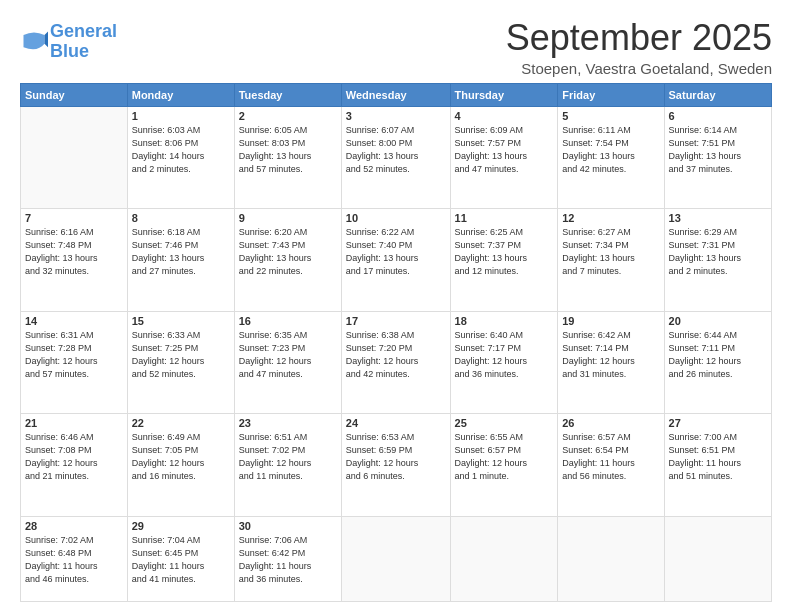 The width and height of the screenshot is (792, 612). I want to click on month-title: September 2025, so click(639, 38).